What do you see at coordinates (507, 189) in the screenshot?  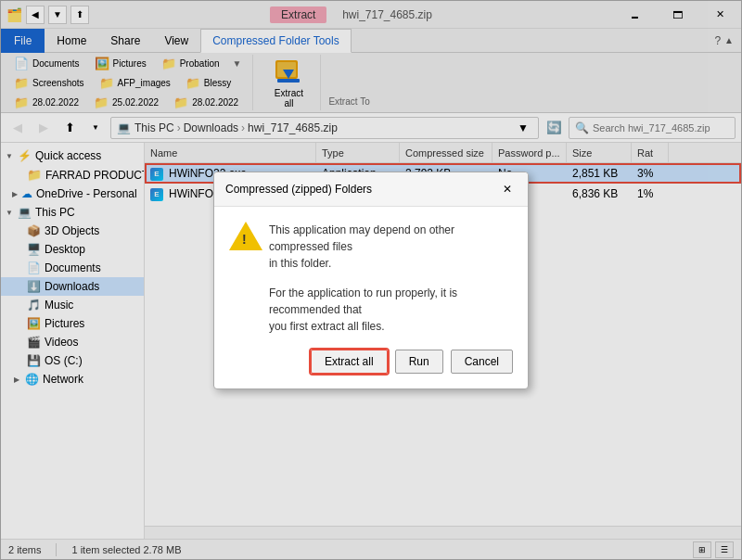 I see `dialog-close-button: ✕` at bounding box center [507, 189].